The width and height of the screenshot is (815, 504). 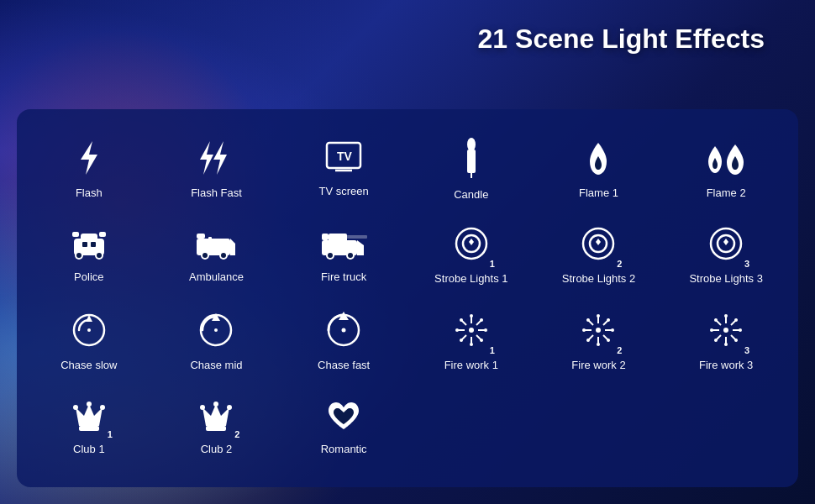 What do you see at coordinates (344, 427) in the screenshot?
I see `effect-item-romantic: Romantic` at bounding box center [344, 427].